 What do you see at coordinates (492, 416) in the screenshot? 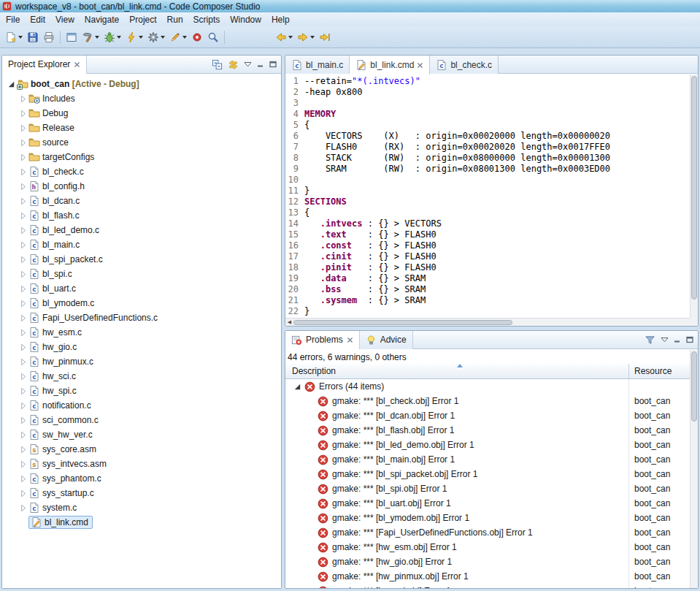
I see `problem-row: gmake: *** [bl_dcan.obj] Error 1boot_can` at bounding box center [492, 416].